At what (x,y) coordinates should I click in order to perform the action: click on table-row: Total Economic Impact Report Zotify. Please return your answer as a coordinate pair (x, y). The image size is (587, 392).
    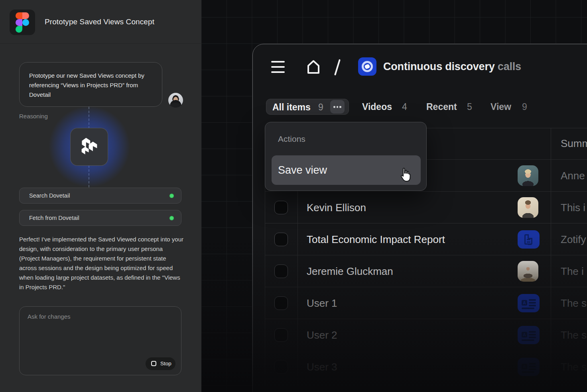
    Looking at the image, I should click on (420, 239).